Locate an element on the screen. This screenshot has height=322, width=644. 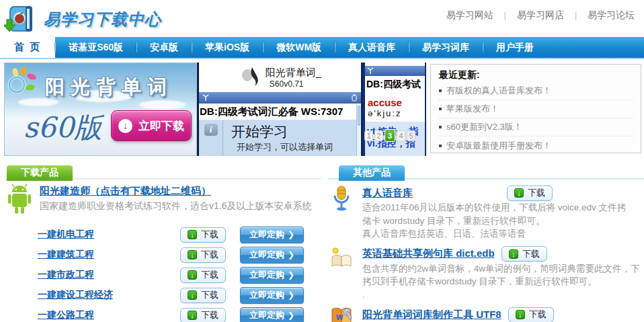
bullet-icon is located at coordinates (440, 109).